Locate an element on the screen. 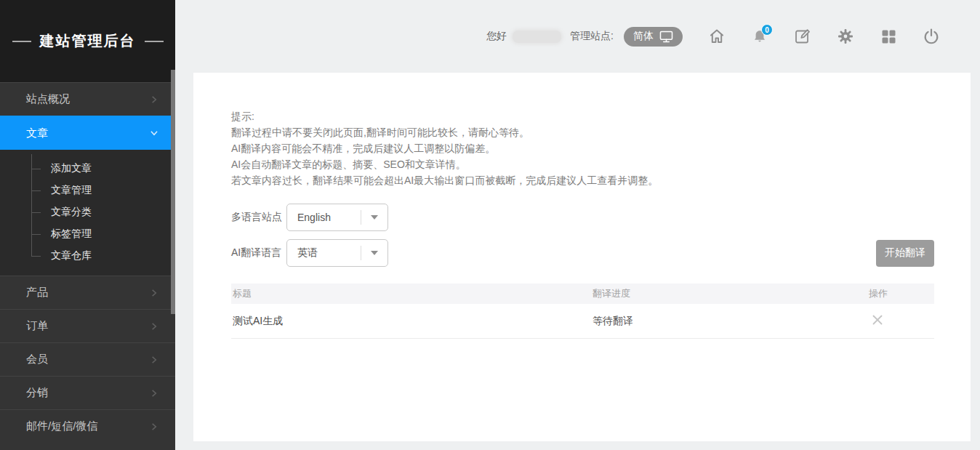 The image size is (980, 450). remove-row-icon is located at coordinates (877, 320).